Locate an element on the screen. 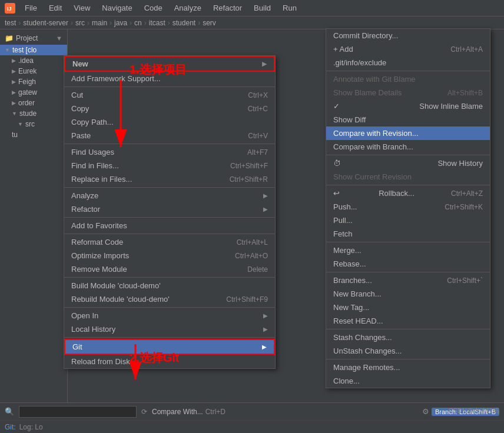  ctx-git-inline-blame: ✓Show Inline Blame is located at coordinates (408, 106).